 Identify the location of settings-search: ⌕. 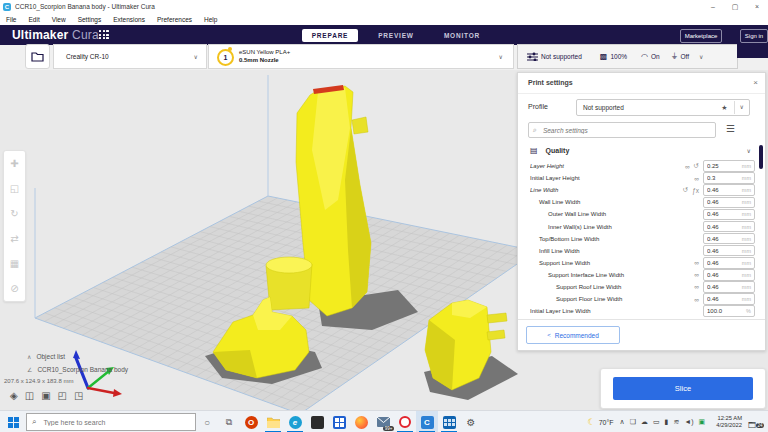
(622, 130).